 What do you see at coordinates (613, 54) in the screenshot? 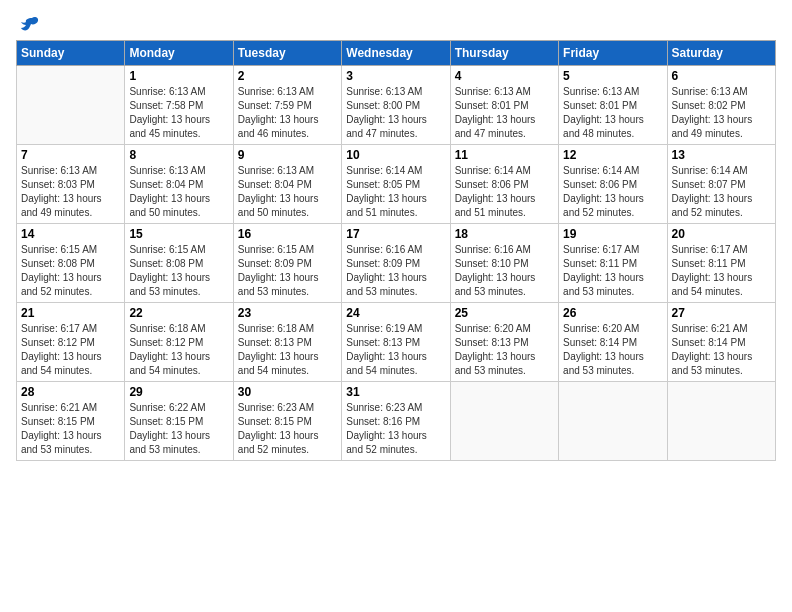
I see `weekday-header: Friday` at bounding box center [613, 54].